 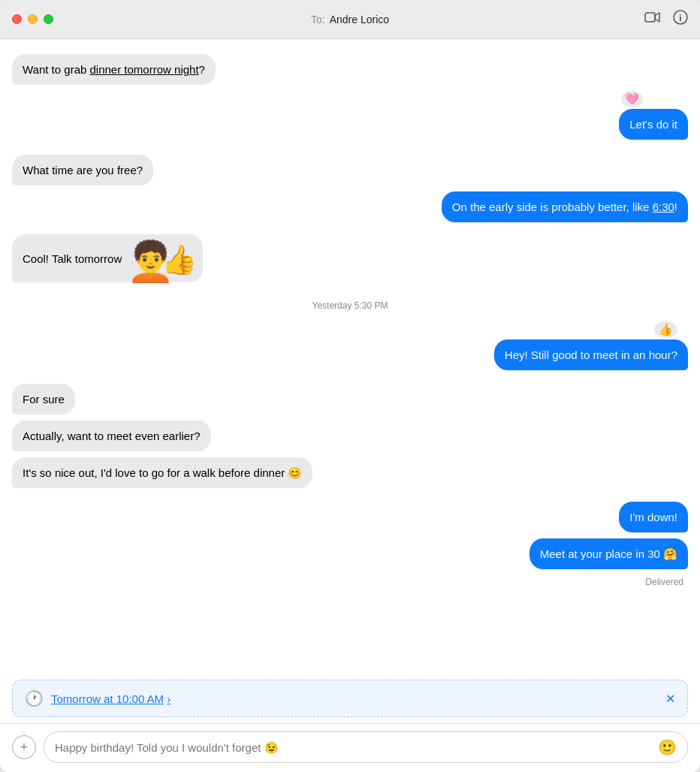 I want to click on maximize-button, so click(x=48, y=20).